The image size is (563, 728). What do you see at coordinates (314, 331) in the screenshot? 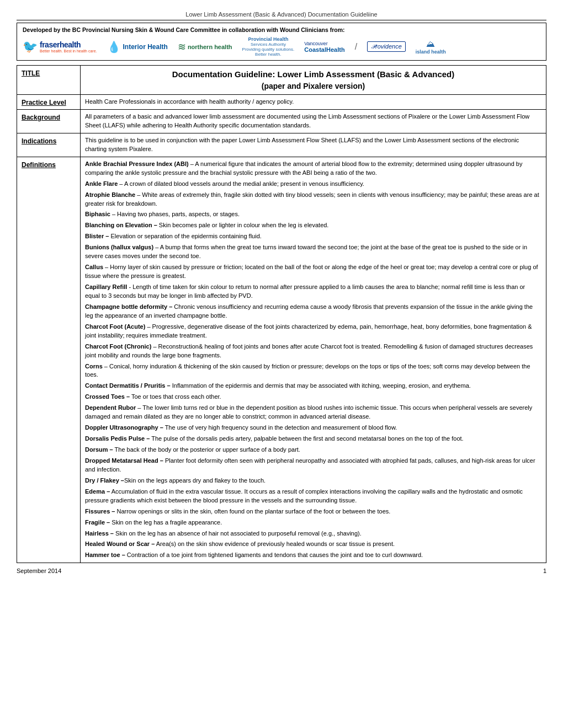
I see `definition-item: Charcot Foot (Acute) – Progressive, dege…` at bounding box center [314, 331].